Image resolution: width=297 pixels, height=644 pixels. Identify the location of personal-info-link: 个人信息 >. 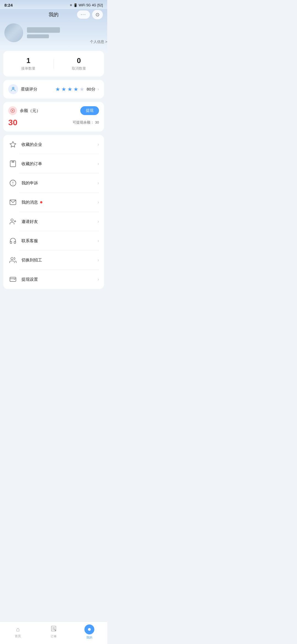
(98, 42).